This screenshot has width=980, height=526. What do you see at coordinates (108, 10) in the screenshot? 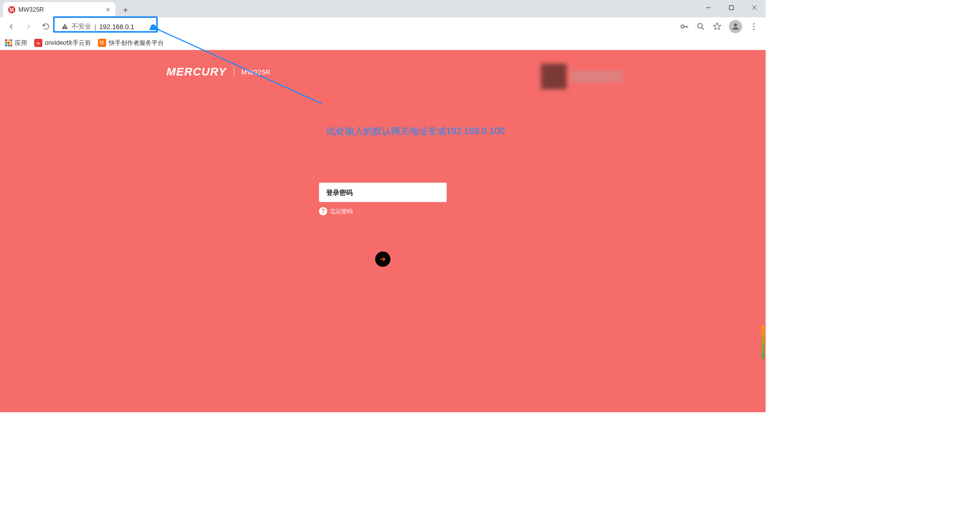
I see `close-tab-icon: ×` at bounding box center [108, 10].